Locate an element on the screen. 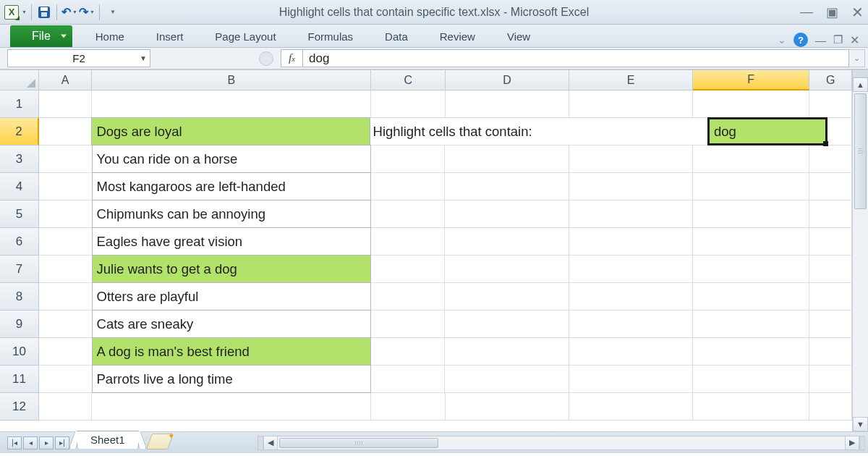  cell-C8 is located at coordinates (408, 297).